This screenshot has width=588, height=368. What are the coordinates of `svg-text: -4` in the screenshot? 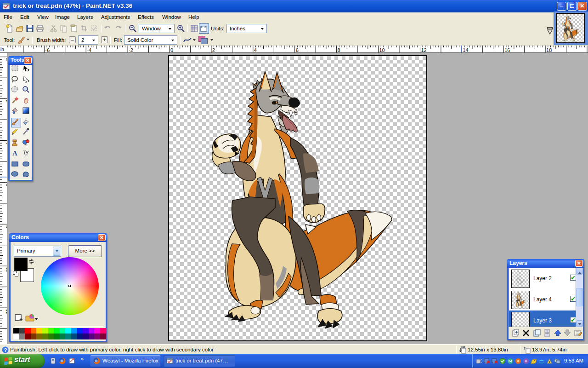 It's located at (89, 50).